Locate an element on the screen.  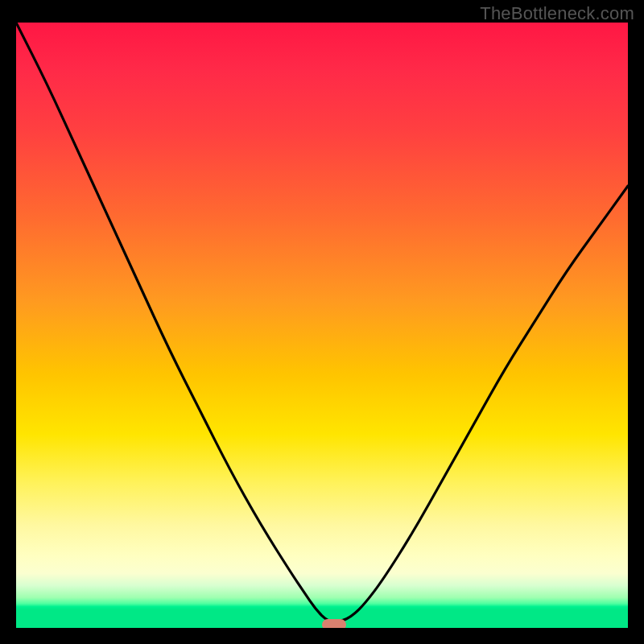
watermark-text: TheBottleneck.com is located at coordinates (557, 14).